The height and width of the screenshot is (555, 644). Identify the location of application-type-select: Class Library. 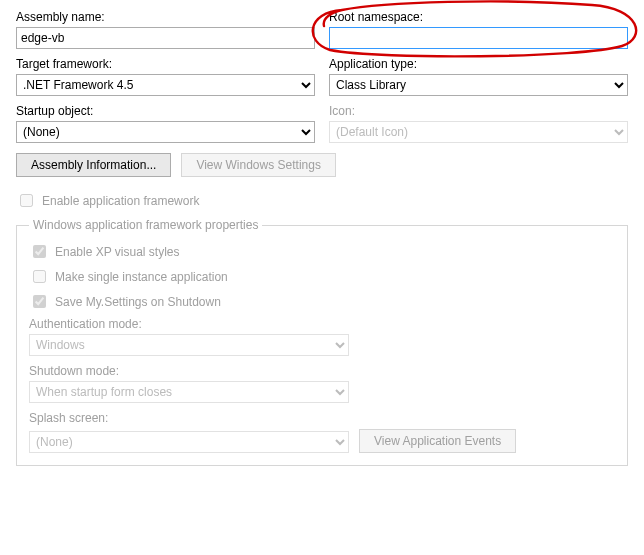
(478, 85).